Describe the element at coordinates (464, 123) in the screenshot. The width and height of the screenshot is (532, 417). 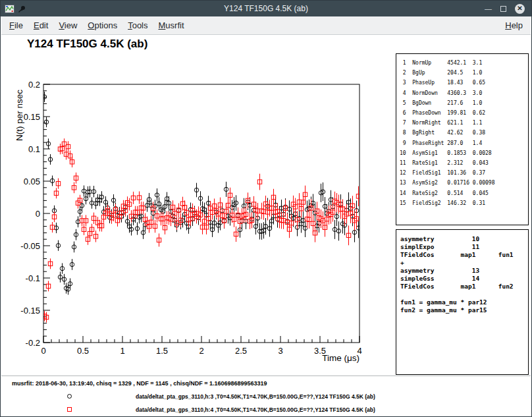
I see `param-row: 7 NormRight 621.1 1.1` at that location.